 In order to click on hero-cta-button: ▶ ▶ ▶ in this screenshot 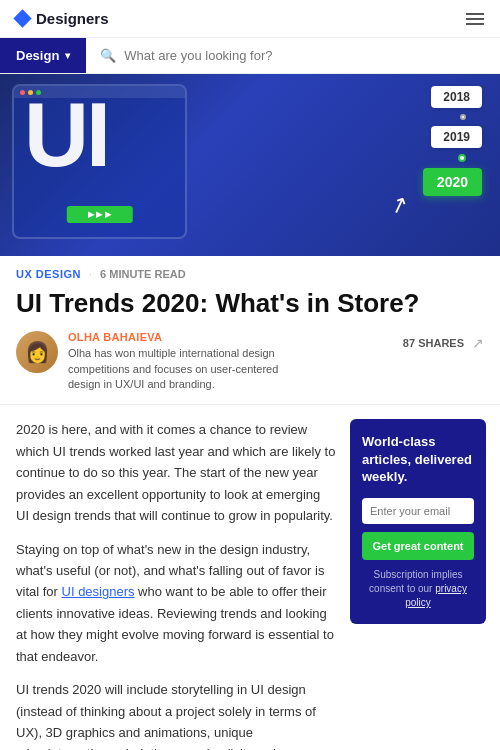, I will do `click(99, 214)`.